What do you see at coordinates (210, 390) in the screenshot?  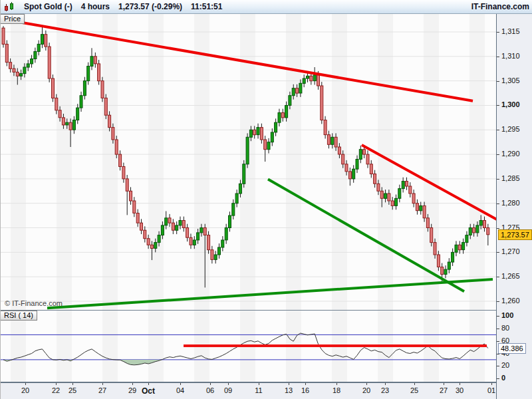 I see `date-label: 06` at bounding box center [210, 390].